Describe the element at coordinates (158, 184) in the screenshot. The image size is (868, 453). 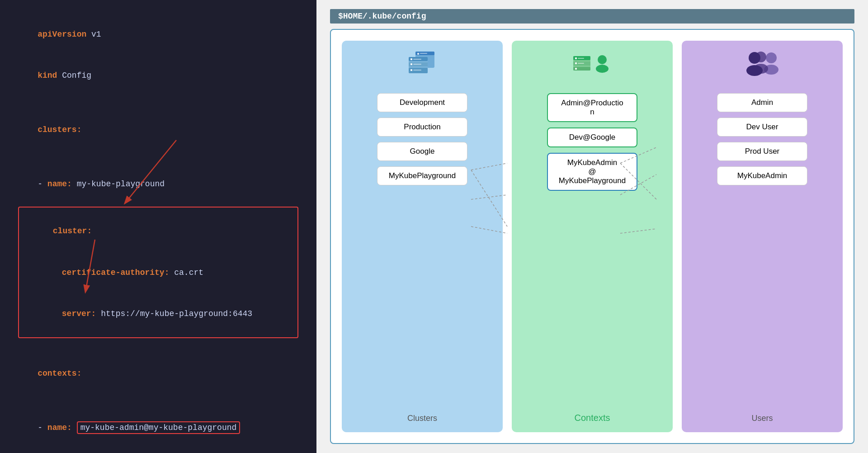
I see `cluster-name-line: - name: my-kube-playground` at that location.